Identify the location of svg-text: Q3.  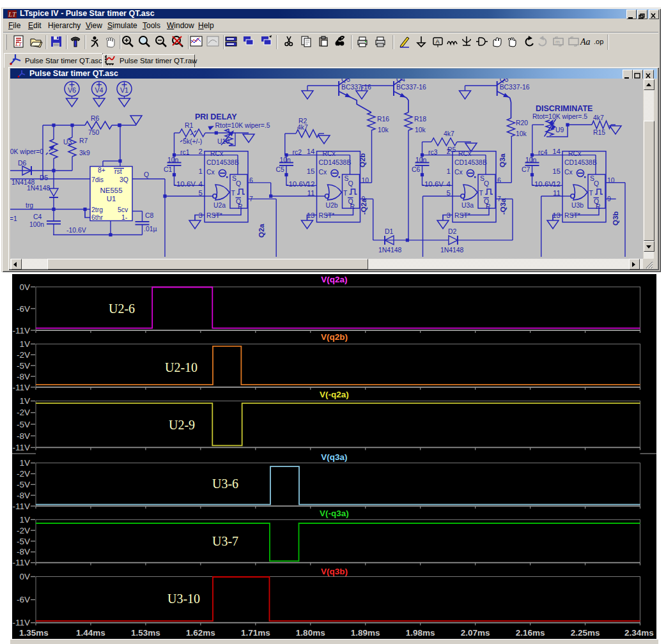
(504, 80).